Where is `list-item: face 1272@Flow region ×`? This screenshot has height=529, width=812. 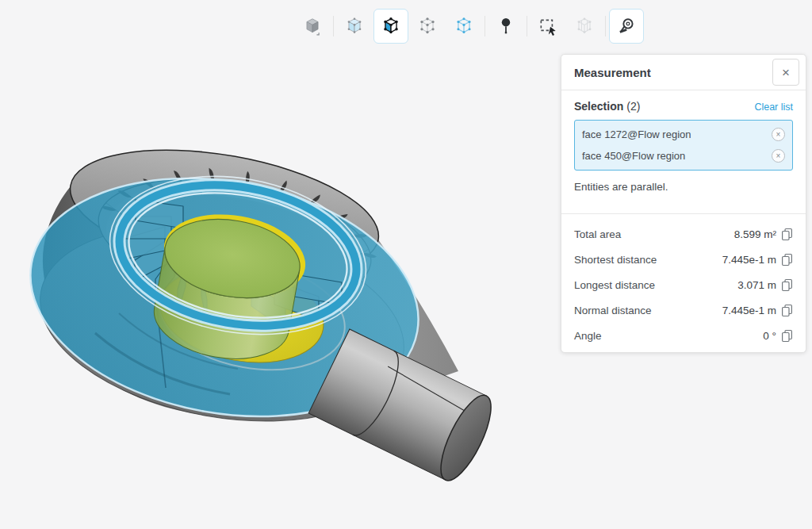 list-item: face 1272@Flow region × is located at coordinates (684, 135).